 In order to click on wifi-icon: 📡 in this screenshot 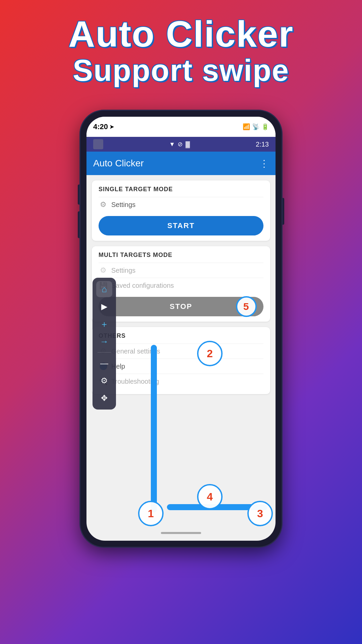, I will do `click(256, 127)`.